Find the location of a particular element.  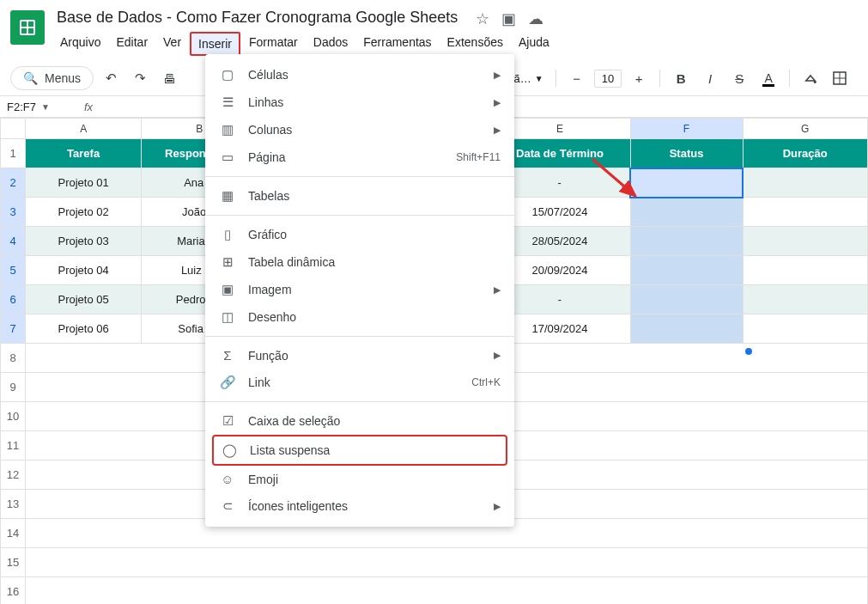

menu-label: Função is located at coordinates (365, 356).